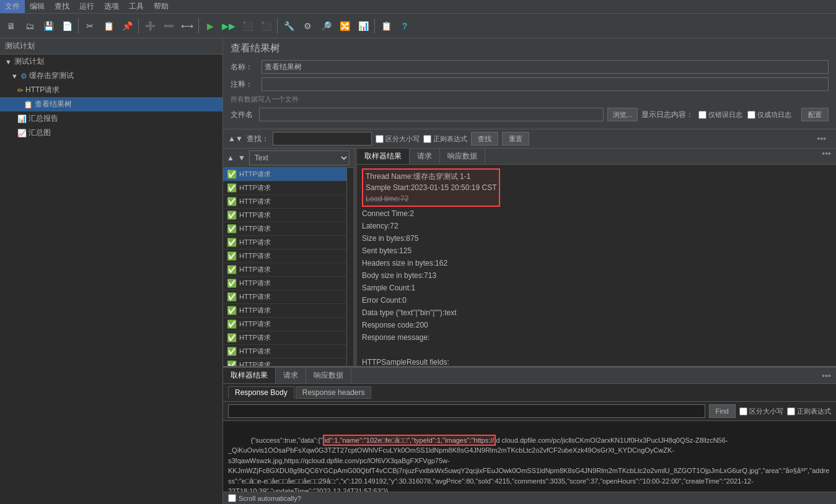 The image size is (836, 504). What do you see at coordinates (12, 6) in the screenshot?
I see `menu-file: 文件` at bounding box center [12, 6].